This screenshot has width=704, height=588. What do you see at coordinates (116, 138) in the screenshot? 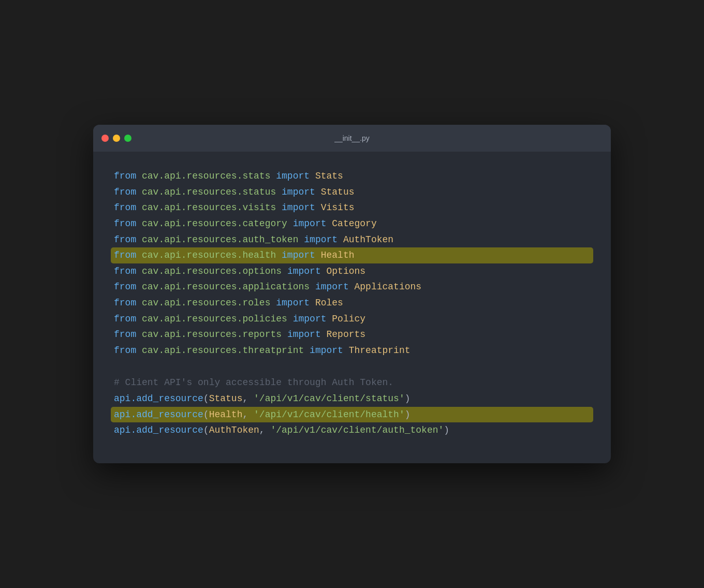
I see `traffic-lights` at bounding box center [116, 138].